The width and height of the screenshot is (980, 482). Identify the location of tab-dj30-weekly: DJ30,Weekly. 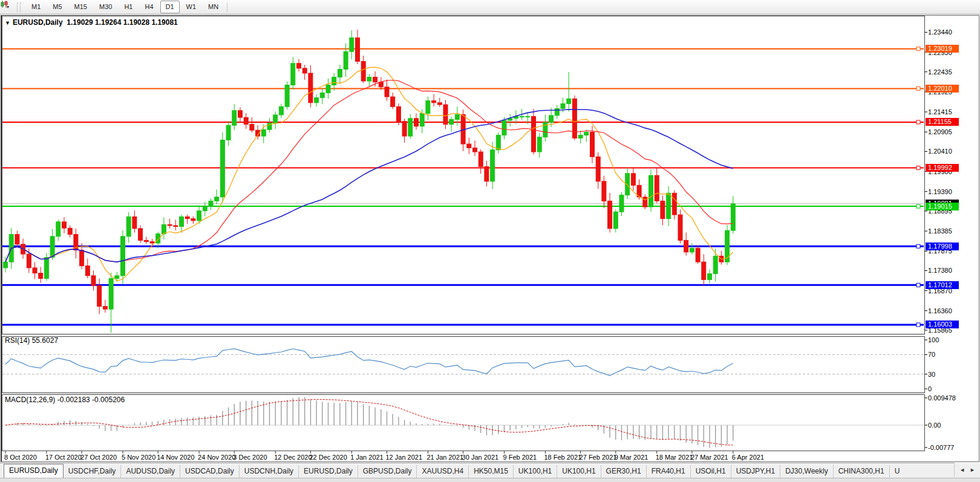
(806, 472).